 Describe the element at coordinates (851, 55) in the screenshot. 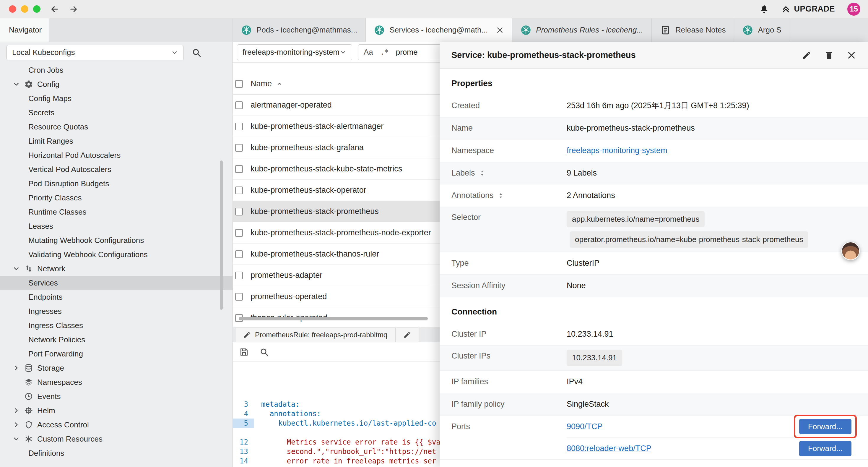

I see `close-drawer-icon` at that location.